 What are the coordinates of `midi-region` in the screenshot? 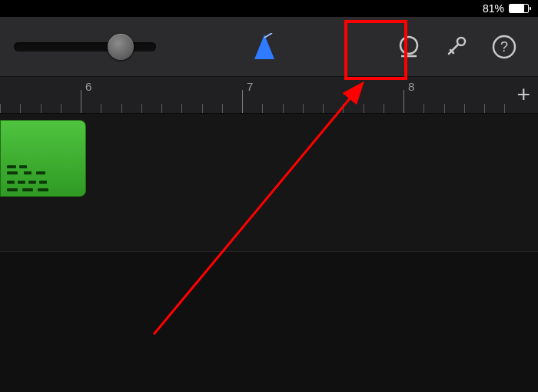 It's located at (43, 158).